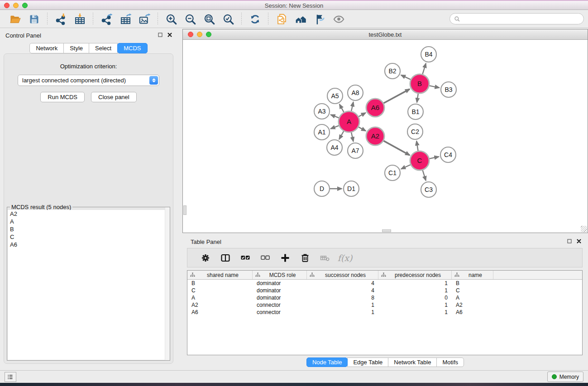 This screenshot has height=386, width=588. What do you see at coordinates (450, 362) in the screenshot?
I see `tab-motifs: Motifs` at bounding box center [450, 362].